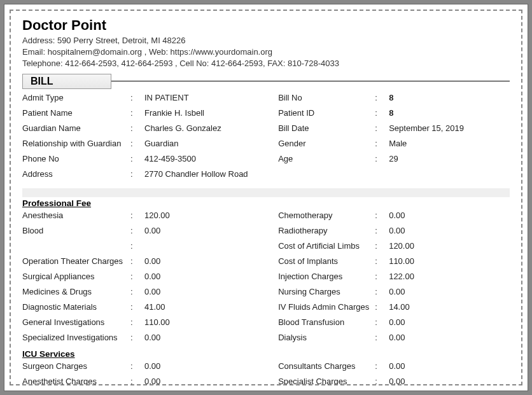  I want to click on phone-value: 412-459-3500, so click(211, 159).